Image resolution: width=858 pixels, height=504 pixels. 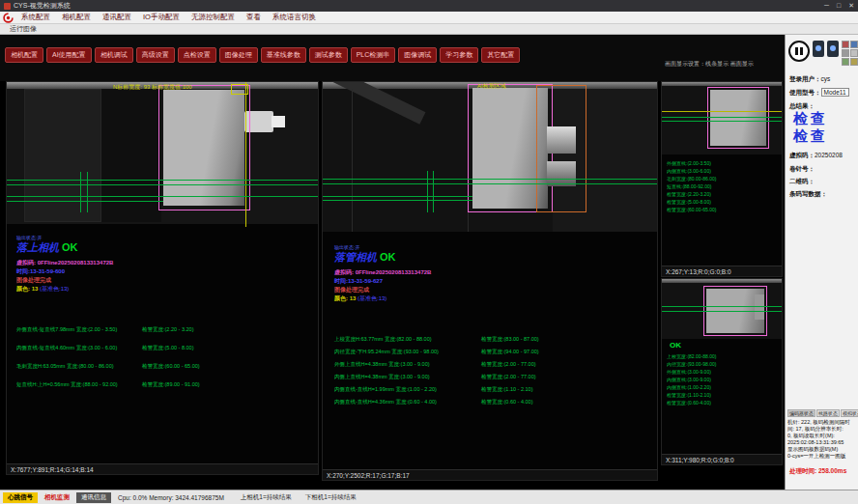 What do you see at coordinates (197, 55) in the screenshot?
I see `toolbar-button: 点检设置` at bounding box center [197, 55].